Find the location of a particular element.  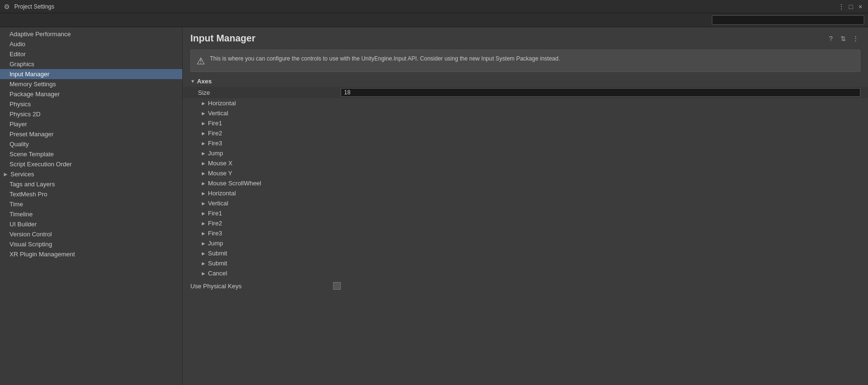

header-actions: ? ⇅ ⋮ is located at coordinates (843, 39).